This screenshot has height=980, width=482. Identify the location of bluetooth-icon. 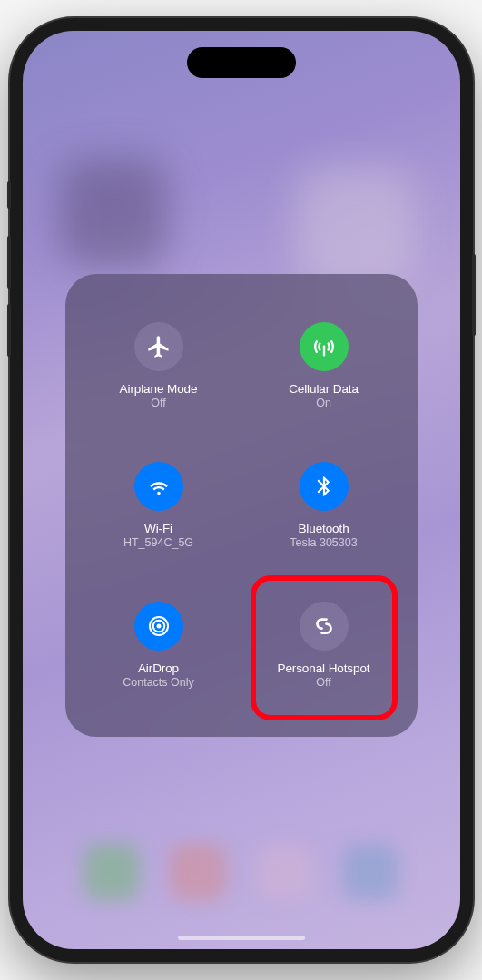
(324, 486).